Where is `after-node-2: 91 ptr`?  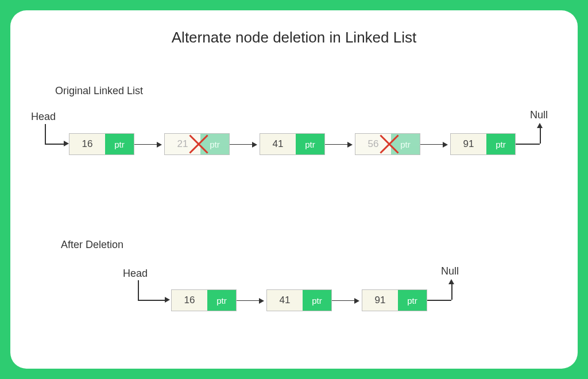 after-node-2: 91 ptr is located at coordinates (394, 300).